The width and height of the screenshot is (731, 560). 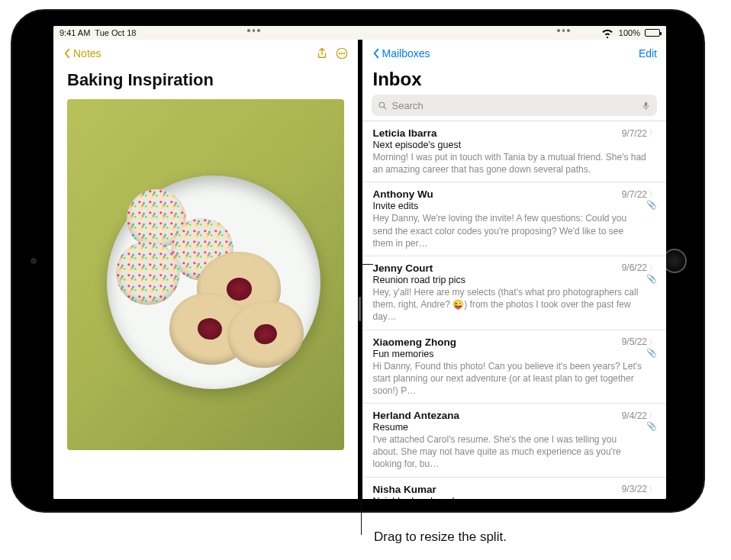 What do you see at coordinates (514, 368) in the screenshot?
I see `mail-item: Xiaomeng Zhong9/5/22〉Fun memoriesHi Dann…` at bounding box center [514, 368].